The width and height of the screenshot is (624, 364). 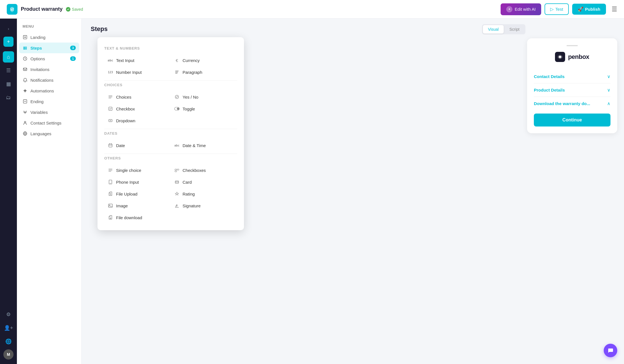 I want to click on panel-item-yes-no: Yes / No, so click(x=204, y=97).